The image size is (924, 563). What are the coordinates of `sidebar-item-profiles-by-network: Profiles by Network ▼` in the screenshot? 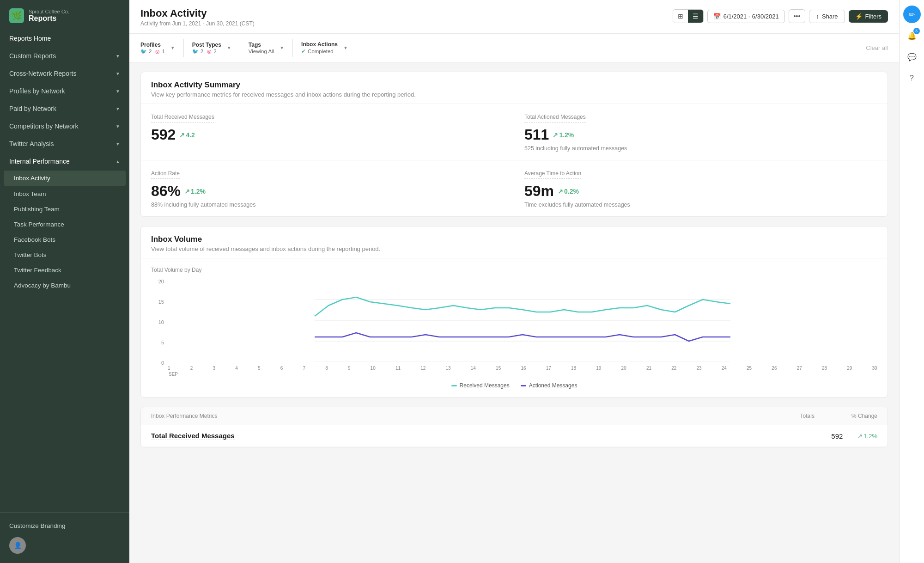 It's located at (65, 91).